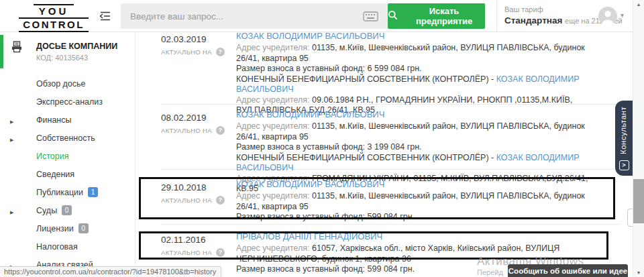  Describe the element at coordinates (61, 84) in the screenshot. I see `sidebar-item-label: Обзор досье` at that location.